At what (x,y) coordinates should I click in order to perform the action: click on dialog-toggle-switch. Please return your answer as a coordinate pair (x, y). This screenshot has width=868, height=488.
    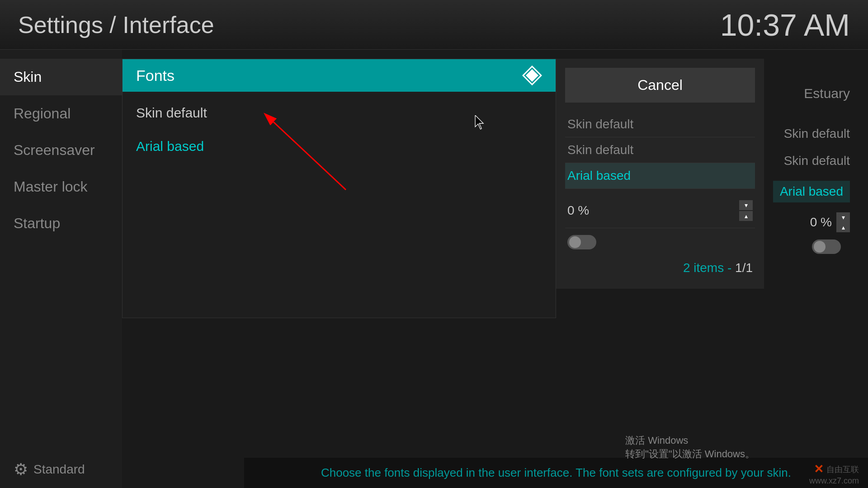
    Looking at the image, I should click on (582, 242).